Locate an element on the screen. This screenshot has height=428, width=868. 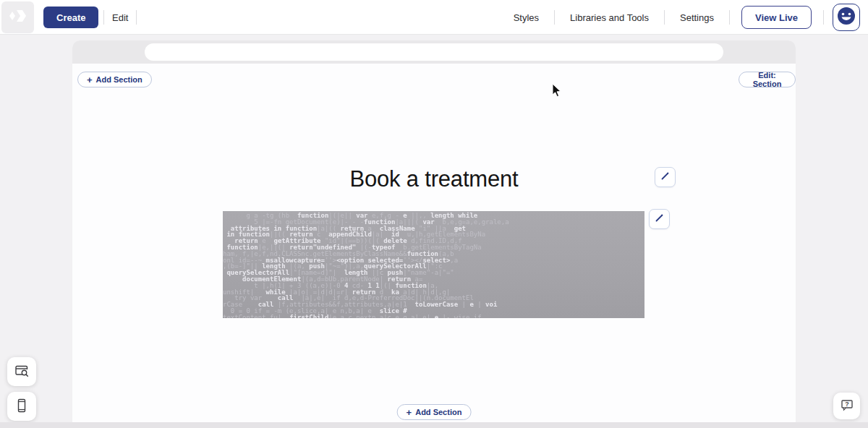
duda-logo-icon is located at coordinates (18, 17).